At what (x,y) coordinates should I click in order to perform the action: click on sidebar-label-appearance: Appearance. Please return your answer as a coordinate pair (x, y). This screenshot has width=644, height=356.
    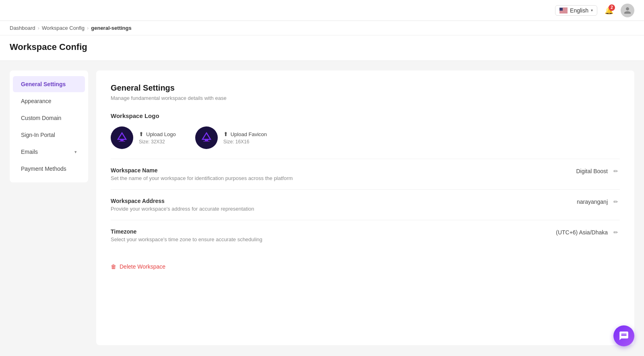
    Looking at the image, I should click on (36, 101).